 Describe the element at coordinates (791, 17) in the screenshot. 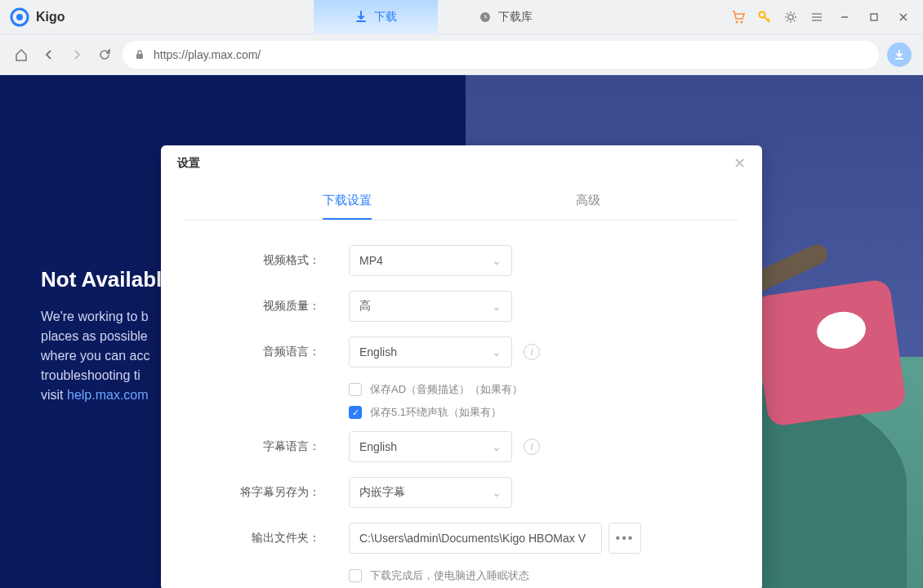

I see `gear-icon` at that location.